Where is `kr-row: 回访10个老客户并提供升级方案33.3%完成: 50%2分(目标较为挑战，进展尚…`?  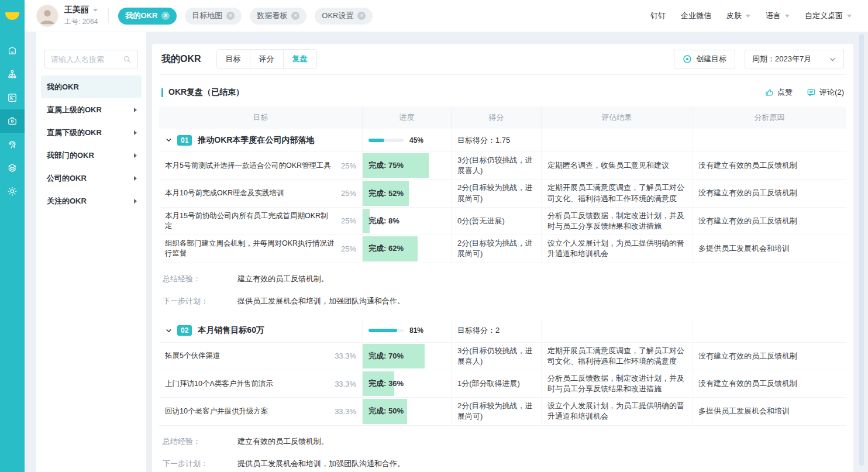 kr-row: 回访10个老客户并提供升级方案33.3%完成: 50%2分(目标较为挑战，进展尚… is located at coordinates (503, 412).